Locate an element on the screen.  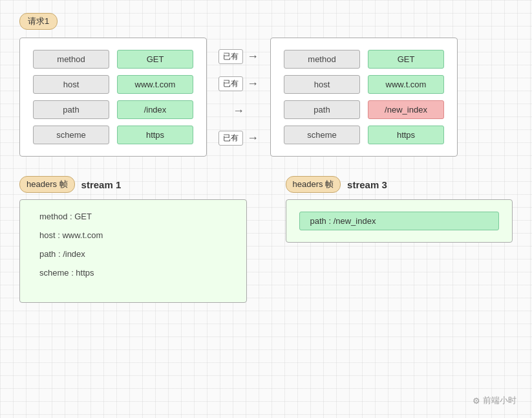
stream3-header: headers 帧 stream 3 is located at coordinates (399, 184).